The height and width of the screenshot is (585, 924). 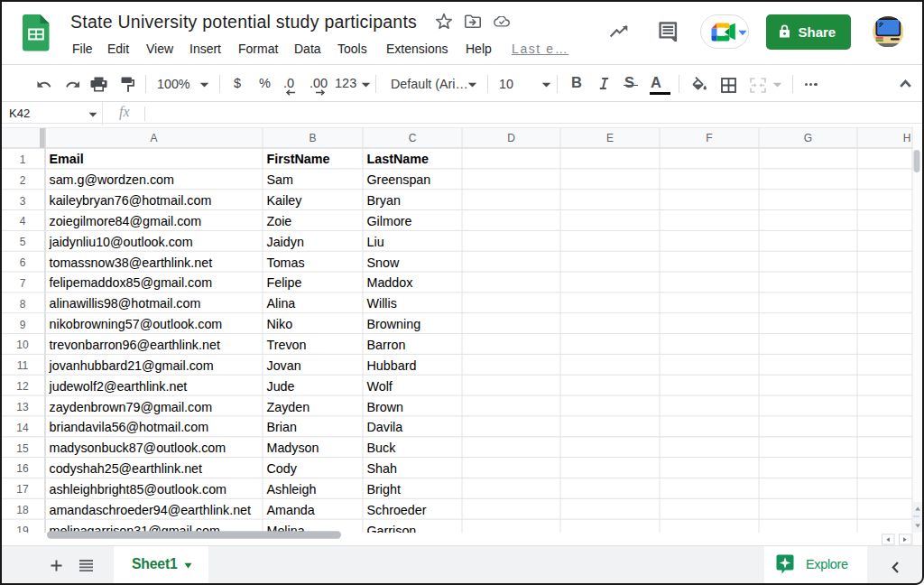 What do you see at coordinates (384, 489) in the screenshot?
I see `svg-text: Bright` at bounding box center [384, 489].